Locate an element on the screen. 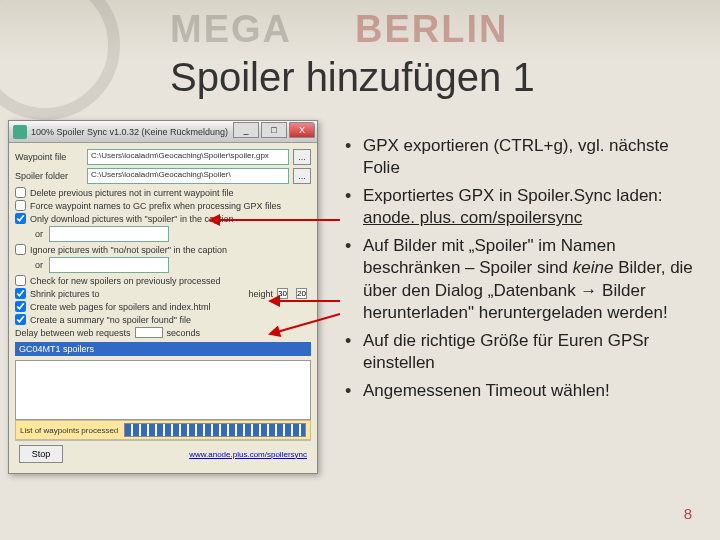 The image size is (720, 540). spoiler-folder-field: C:\Users\localadm\Geocaching\Spoiler\ is located at coordinates (188, 176).